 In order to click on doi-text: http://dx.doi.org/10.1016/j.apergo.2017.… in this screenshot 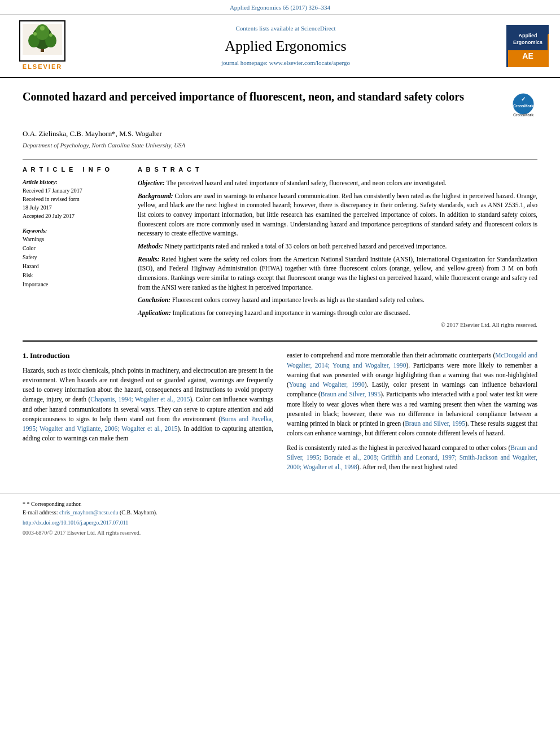, I will do `click(76, 523)`.